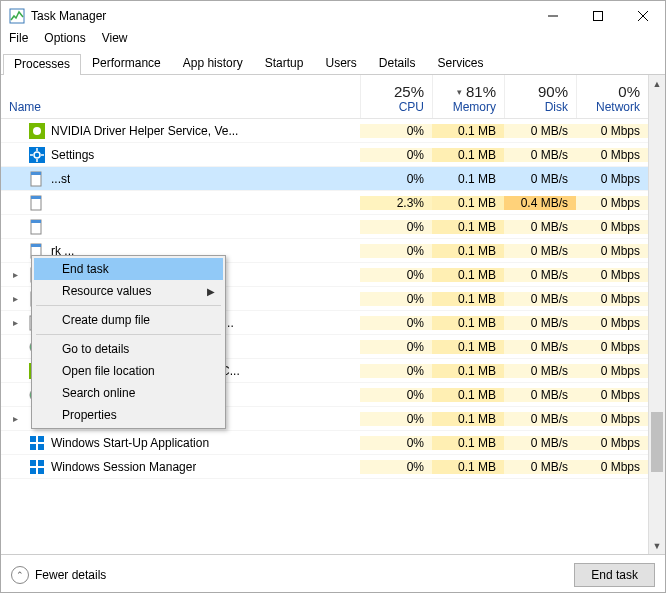  Describe the element at coordinates (128, 371) in the screenshot. I see `context-menu-item: Open file location` at that location.